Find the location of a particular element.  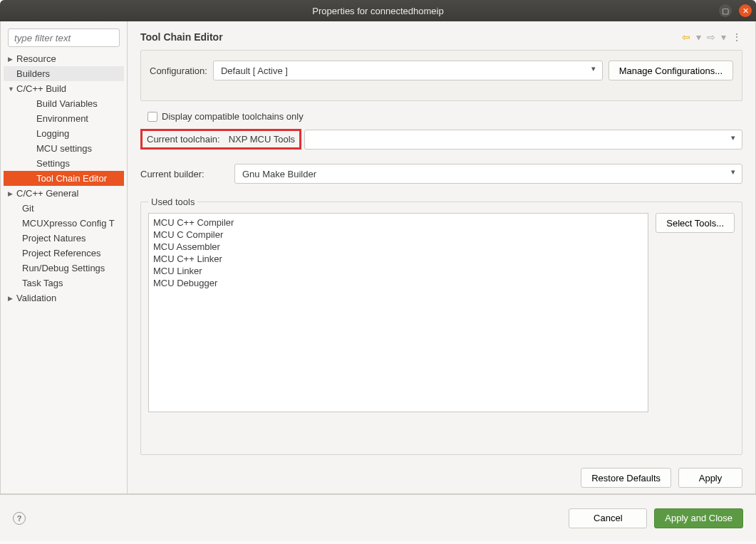

used-tools-side: Select Tools... is located at coordinates (695, 330).